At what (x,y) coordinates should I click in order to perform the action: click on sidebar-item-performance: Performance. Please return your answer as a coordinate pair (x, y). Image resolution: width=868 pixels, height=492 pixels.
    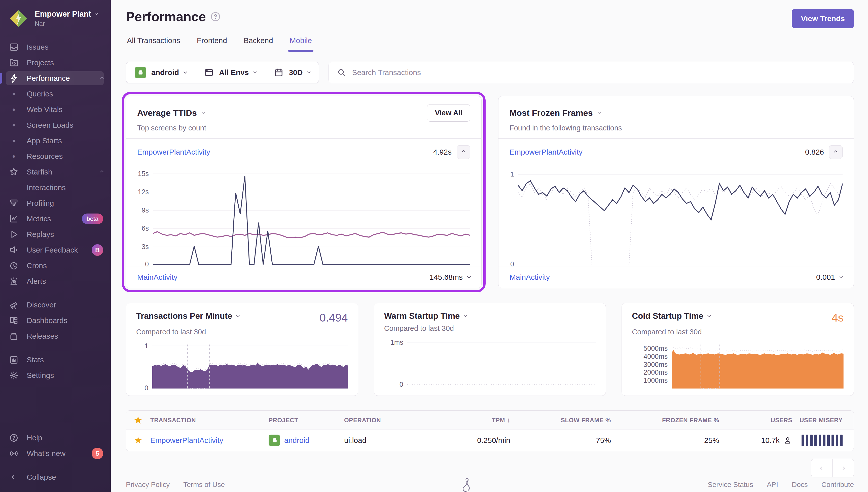
    Looking at the image, I should click on (55, 78).